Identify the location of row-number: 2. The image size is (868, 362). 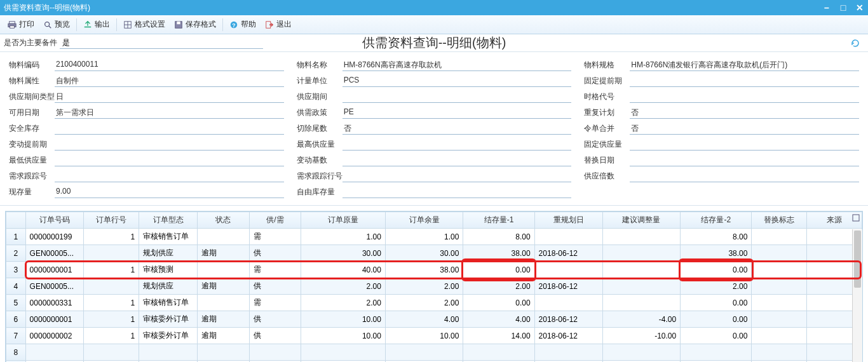
(17, 253).